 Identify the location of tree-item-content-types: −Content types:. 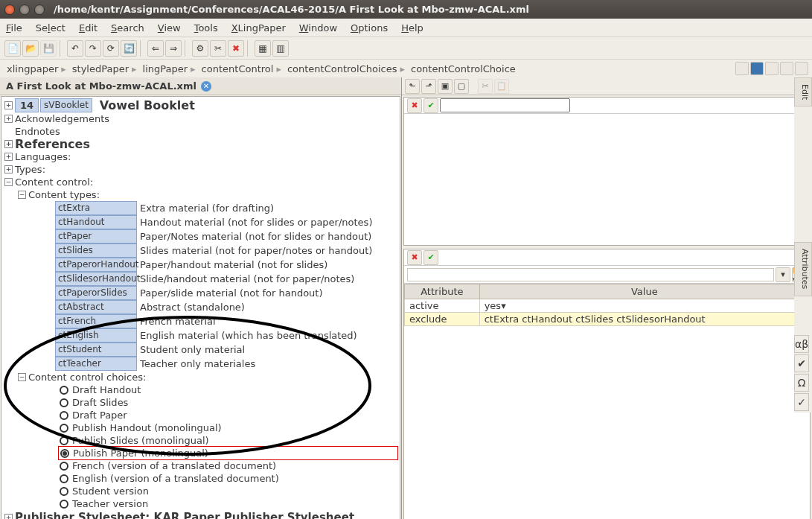
(207, 195).